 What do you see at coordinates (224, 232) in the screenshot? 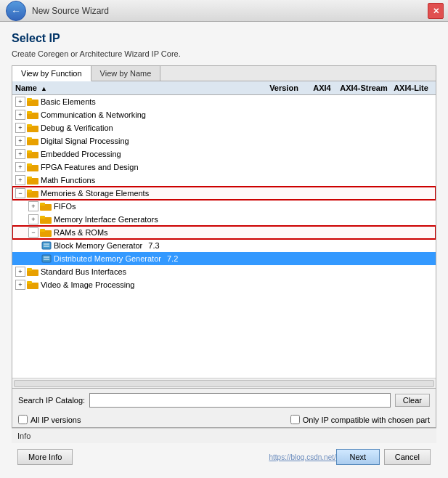
I see `tree-item-rams-roms: − RAMs & ROMs` at bounding box center [224, 232].